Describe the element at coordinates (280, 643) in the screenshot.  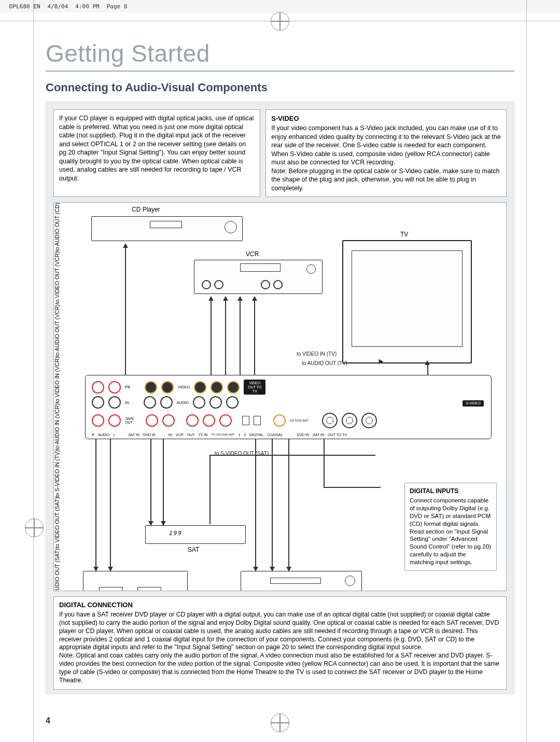
I see `digital-connection-box: DIGITAL CONNECTION If you have a SAT rec…` at that location.